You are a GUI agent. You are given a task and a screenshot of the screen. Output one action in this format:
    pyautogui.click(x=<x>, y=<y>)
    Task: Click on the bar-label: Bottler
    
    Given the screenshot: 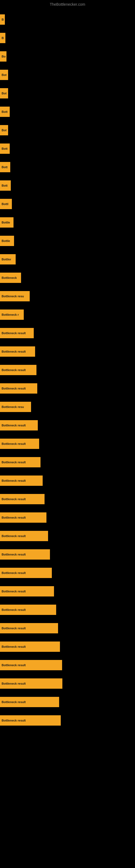 What is the action you would take?
    pyautogui.click(x=6, y=259)
    